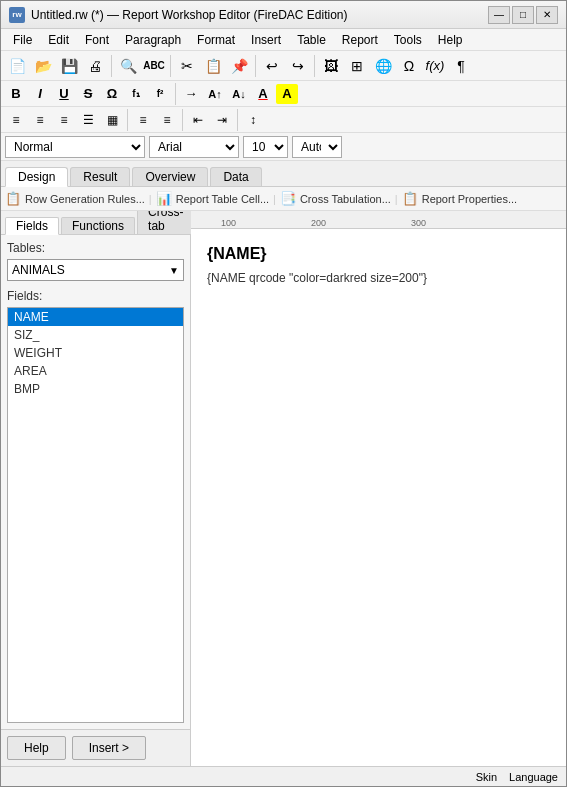  What do you see at coordinates (96, 296) in the screenshot?
I see `fields-label: Fields:` at bounding box center [96, 296].